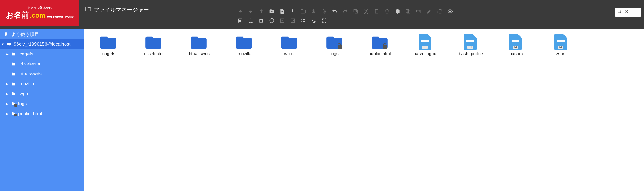 This screenshot has height=191, width=644. I want to click on item-label: .zshrc, so click(561, 54).